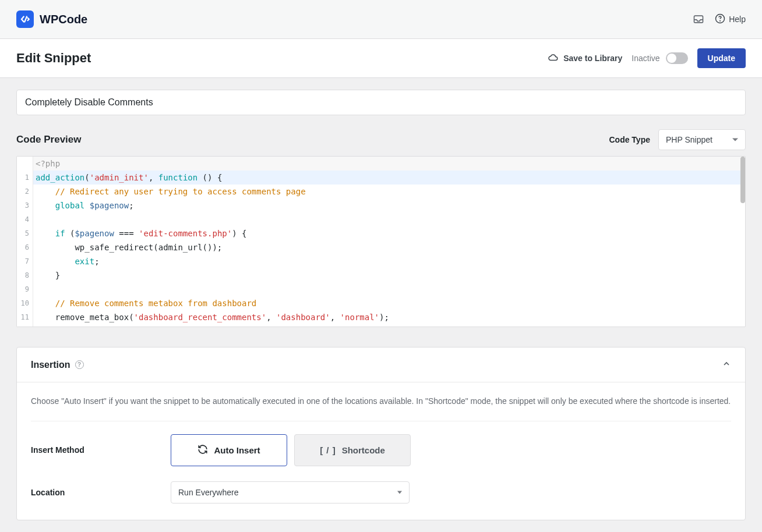  I want to click on code-line: wp_safe_redirect(admin_url());, so click(387, 247).